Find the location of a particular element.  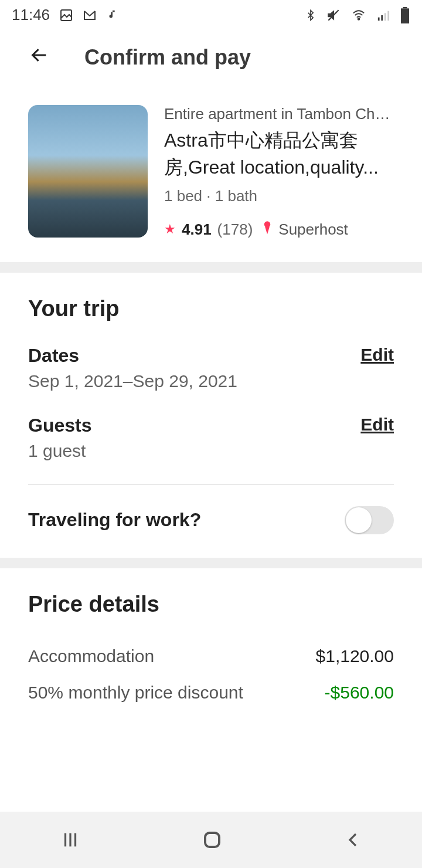

listing-type: Entire apartment in Tambon Cha... is located at coordinates (279, 114).